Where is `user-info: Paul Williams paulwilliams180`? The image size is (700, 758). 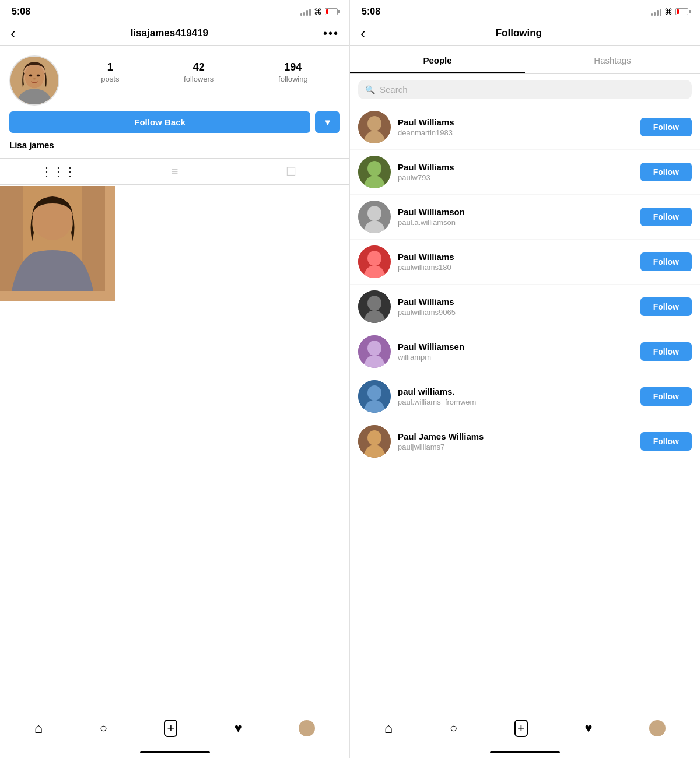
user-info: Paul Williams paulwilliams180 is located at coordinates (516, 262).